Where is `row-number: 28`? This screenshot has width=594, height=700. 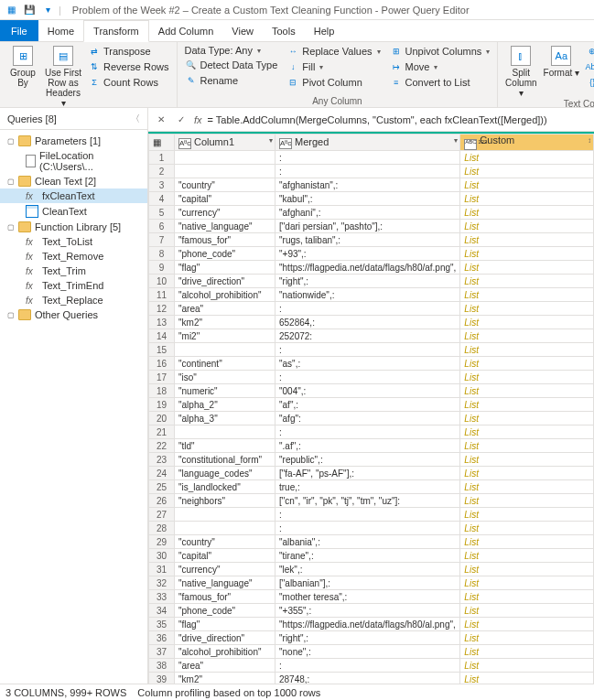 row-number: 28 is located at coordinates (162, 529).